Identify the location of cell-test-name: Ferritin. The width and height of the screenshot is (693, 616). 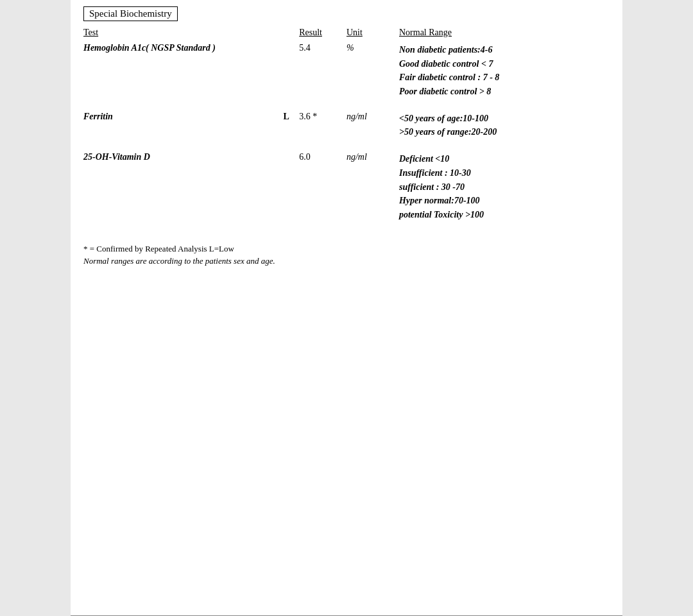
(184, 126).